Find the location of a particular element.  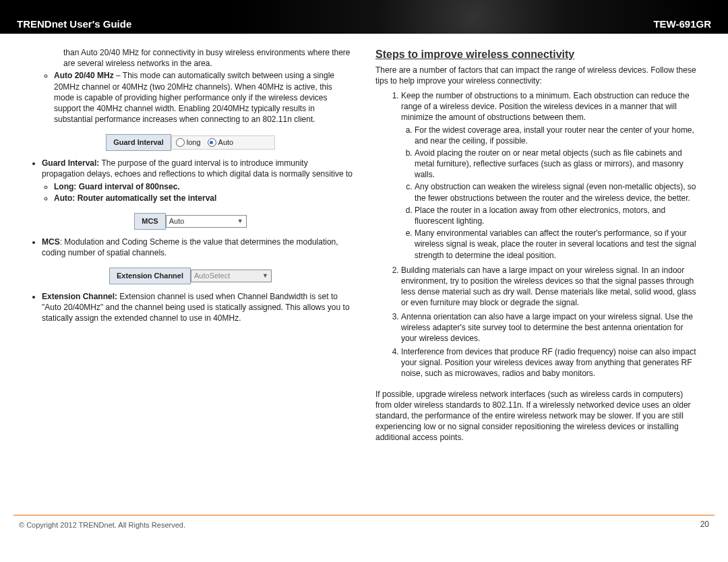

guard-interval-options: long Auto is located at coordinates (223, 143).